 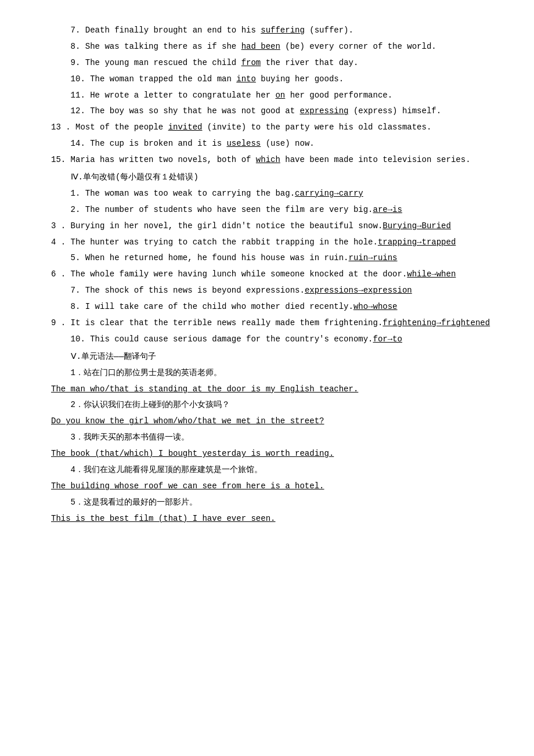 What do you see at coordinates (275, 454) in the screenshot?
I see `v3-answer-text: The book (that/which) I bought yesterday…` at bounding box center [275, 454].